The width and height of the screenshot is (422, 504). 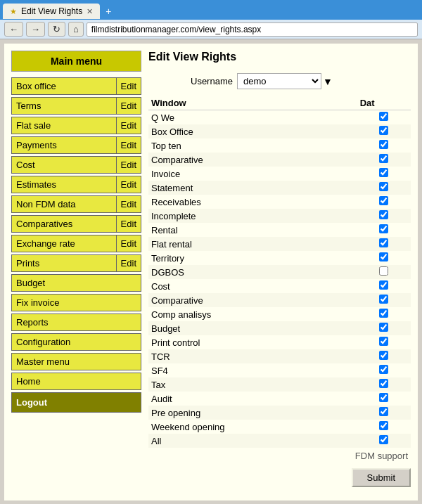 I want to click on sidebar-edit-items: Box officeEditTermsEditFlat saleEditPaym…, so click(x=76, y=174).